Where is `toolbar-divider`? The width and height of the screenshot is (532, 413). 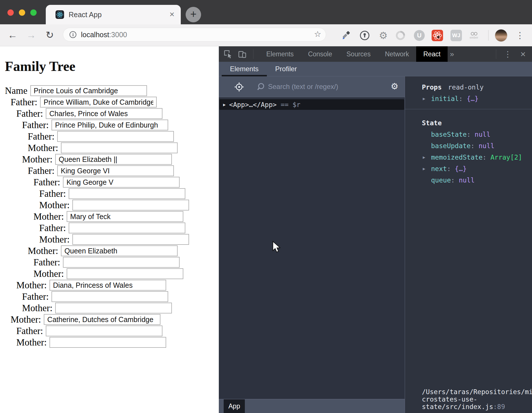 toolbar-divider is located at coordinates (489, 35).